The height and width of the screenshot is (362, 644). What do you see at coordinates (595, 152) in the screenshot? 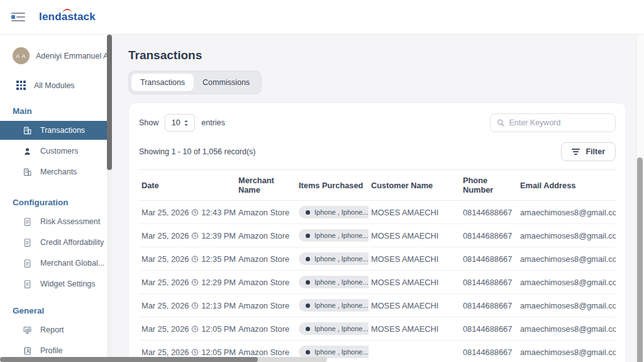
I see `filter-button-label: Filter` at bounding box center [595, 152].